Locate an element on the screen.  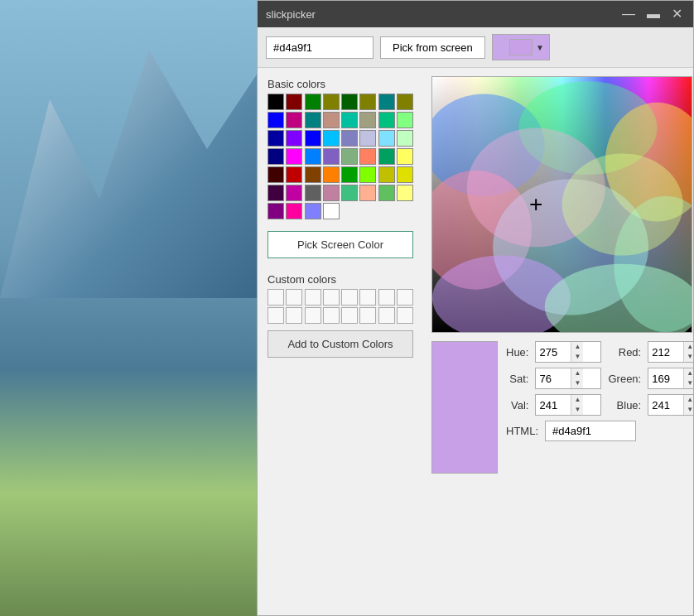
red-input is located at coordinates (666, 353).